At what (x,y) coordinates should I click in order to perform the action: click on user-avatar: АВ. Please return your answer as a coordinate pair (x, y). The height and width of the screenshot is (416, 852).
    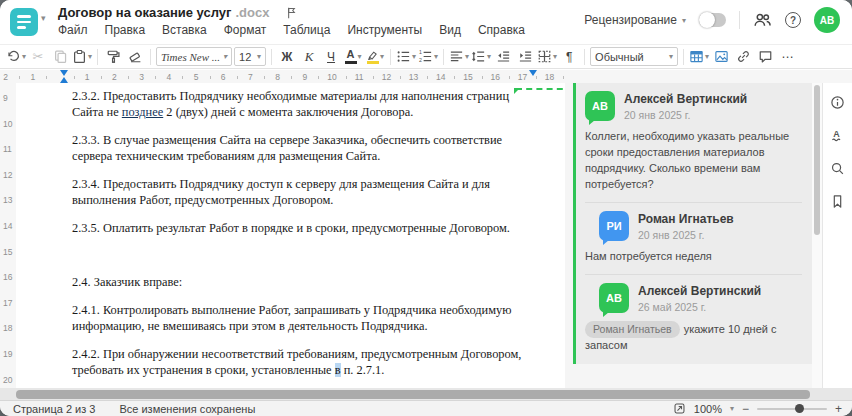
    Looking at the image, I should click on (827, 20).